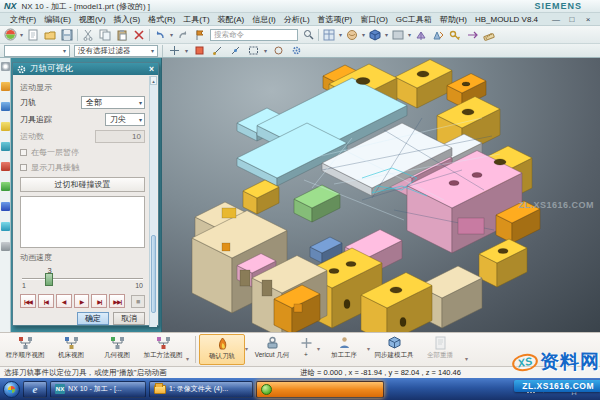 This screenshot has height=400, width=600. What do you see at coordinates (183, 35) in the screenshot?
I see `redo-icon` at bounding box center [183, 35].